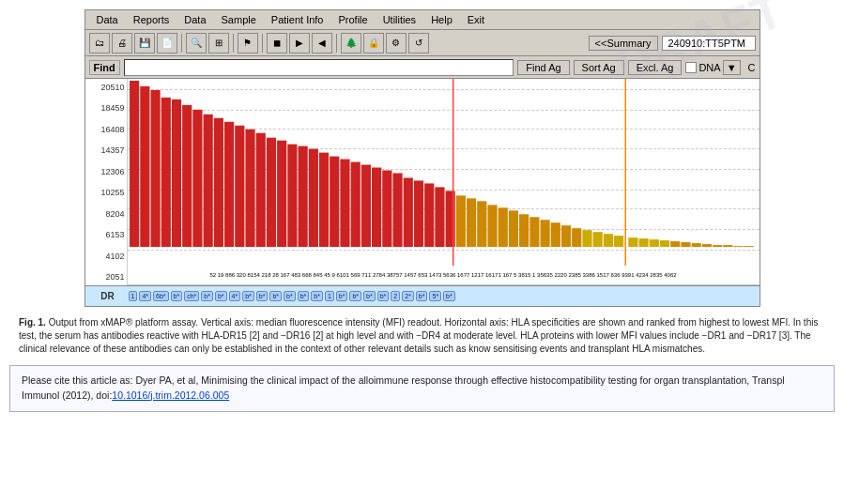 The width and height of the screenshot is (844, 504). Describe the element at coordinates (336, 43) in the screenshot. I see `sep4` at that location.